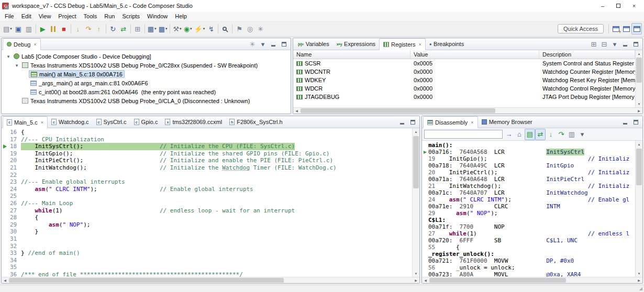  Describe the element at coordinates (425, 152) in the screenshot. I see `disassembly-margin` at that location.